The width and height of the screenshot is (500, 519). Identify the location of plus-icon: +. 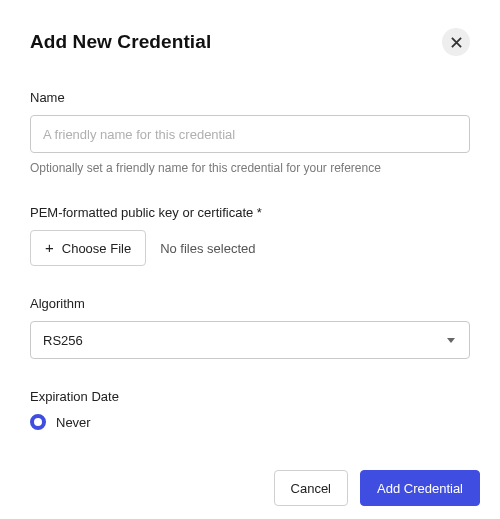
(50, 248).